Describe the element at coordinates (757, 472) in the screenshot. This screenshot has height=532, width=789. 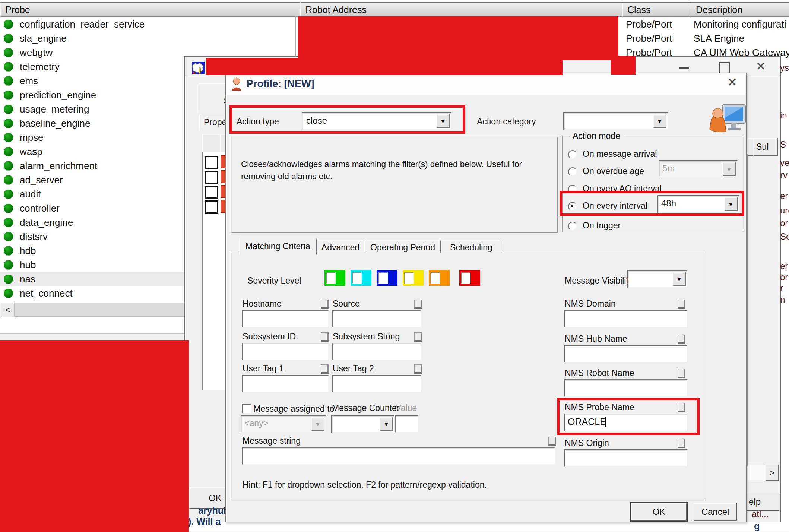
I see `background-hscroll-track` at that location.